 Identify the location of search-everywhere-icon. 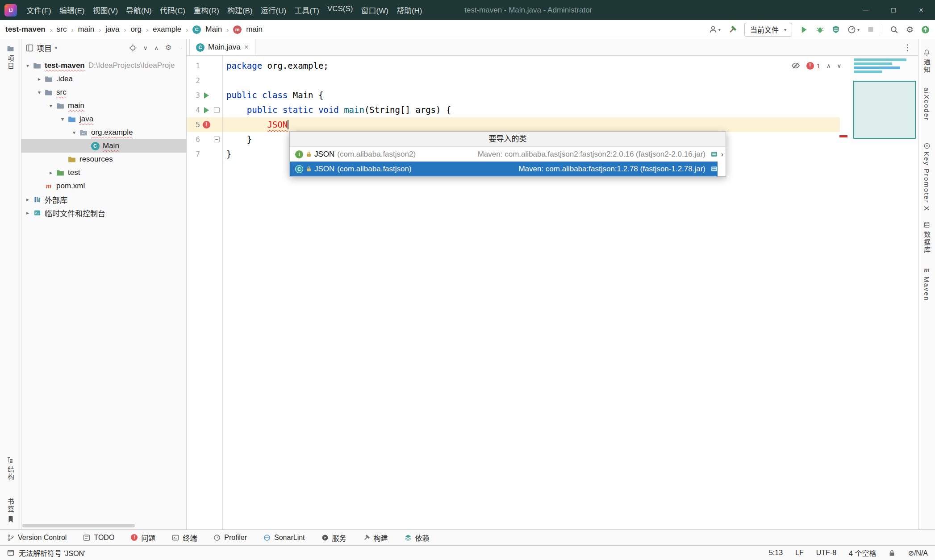
(894, 29).